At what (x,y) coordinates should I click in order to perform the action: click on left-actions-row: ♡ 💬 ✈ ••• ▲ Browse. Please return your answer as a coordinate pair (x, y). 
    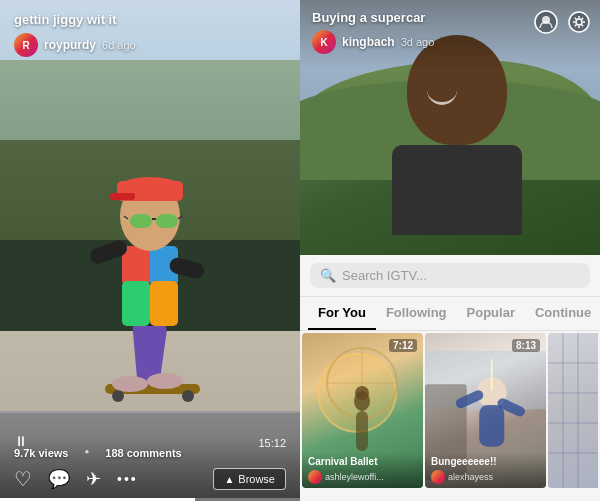
    Looking at the image, I should click on (150, 479).